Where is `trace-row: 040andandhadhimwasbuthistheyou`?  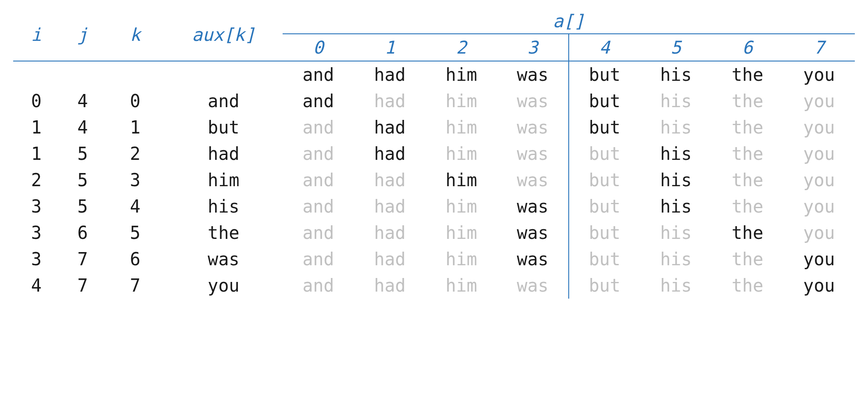 trace-row: 040andandhadhimwasbuthistheyou is located at coordinates (434, 101).